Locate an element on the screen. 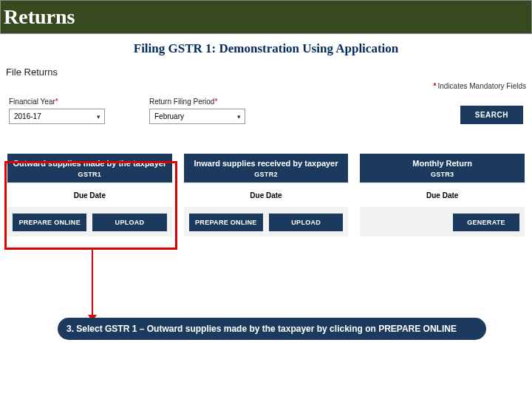  financial-year-select-wrap: 2016-17 is located at coordinates (57, 117).